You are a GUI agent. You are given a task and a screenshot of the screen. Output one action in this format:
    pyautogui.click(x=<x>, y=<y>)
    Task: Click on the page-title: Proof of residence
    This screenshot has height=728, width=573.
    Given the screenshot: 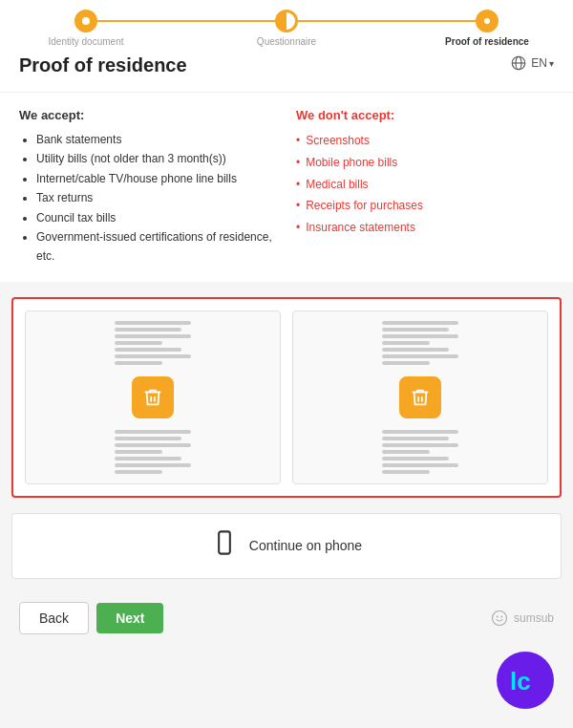 What is the action you would take?
    pyautogui.click(x=103, y=65)
    